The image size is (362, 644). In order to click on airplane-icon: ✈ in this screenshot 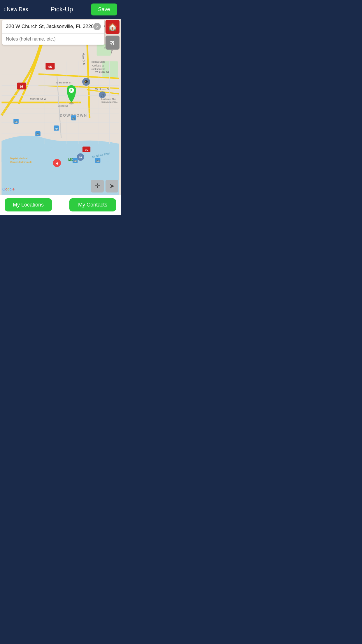, I will do `click(113, 43)`.